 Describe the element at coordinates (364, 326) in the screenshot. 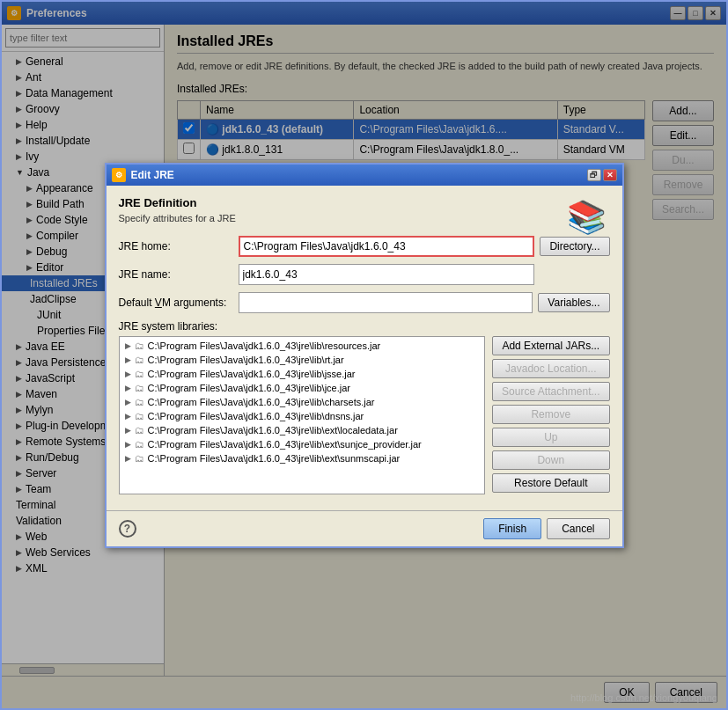

I see `libraries-label: JRE system libraries:` at that location.